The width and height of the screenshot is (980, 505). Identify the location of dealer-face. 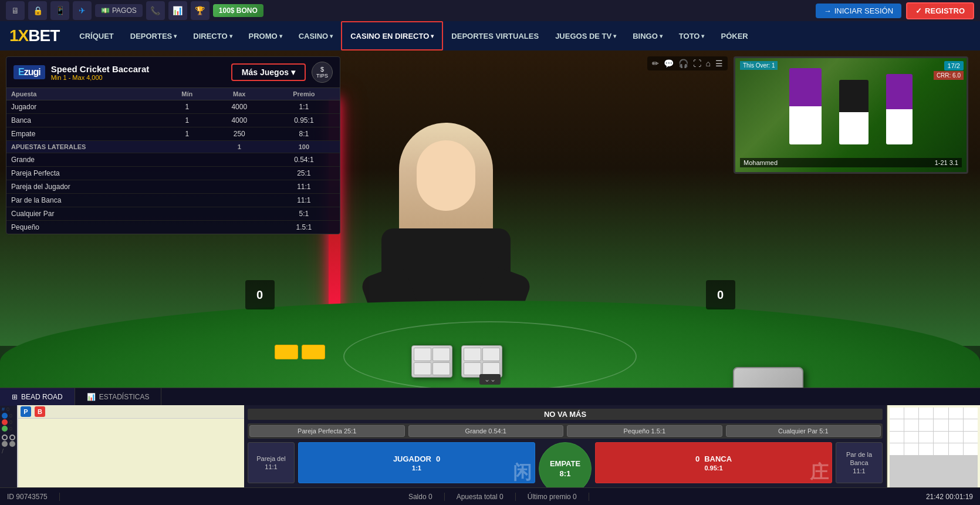
(446, 176).